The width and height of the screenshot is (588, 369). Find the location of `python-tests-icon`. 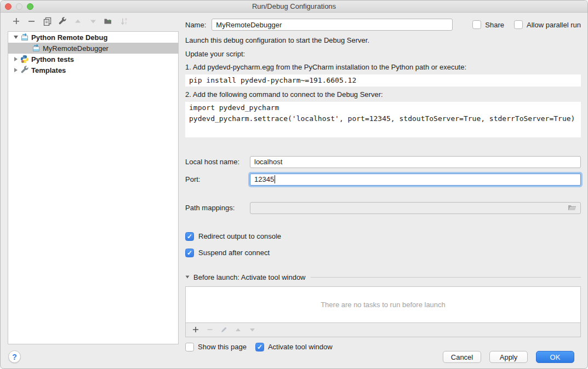

python-tests-icon is located at coordinates (25, 59).